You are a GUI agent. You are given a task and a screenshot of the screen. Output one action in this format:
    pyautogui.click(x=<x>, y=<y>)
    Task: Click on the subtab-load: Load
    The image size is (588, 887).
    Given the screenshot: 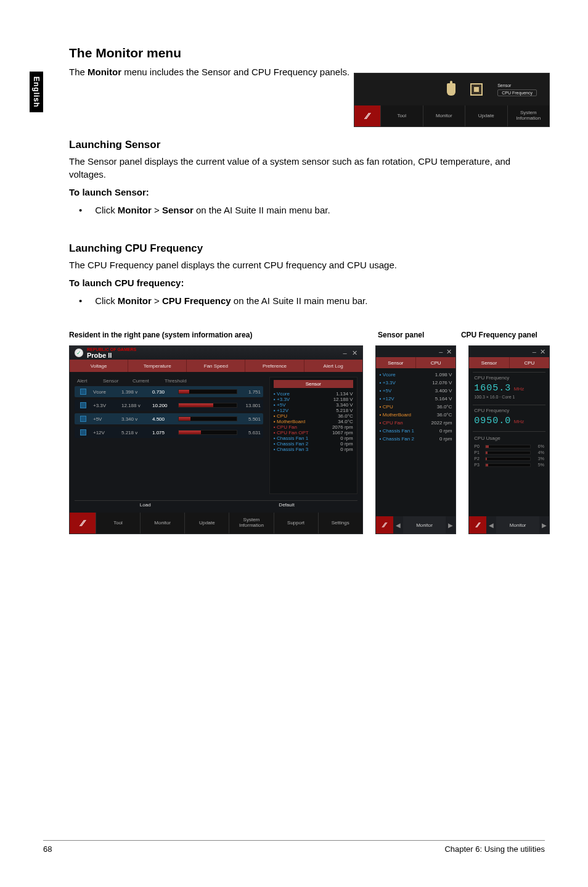 What is the action you would take?
    pyautogui.click(x=145, y=505)
    